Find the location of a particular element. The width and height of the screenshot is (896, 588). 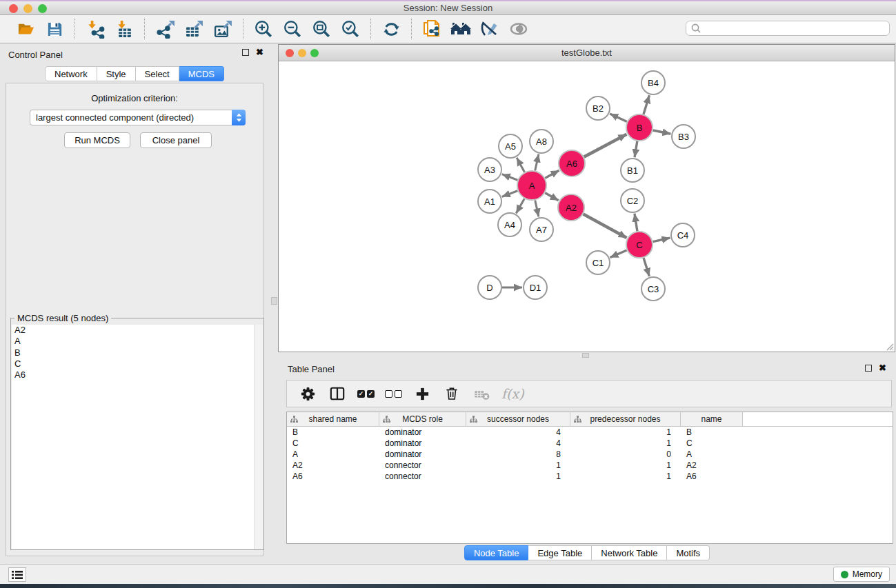

maximize-window-button is located at coordinates (43, 8).